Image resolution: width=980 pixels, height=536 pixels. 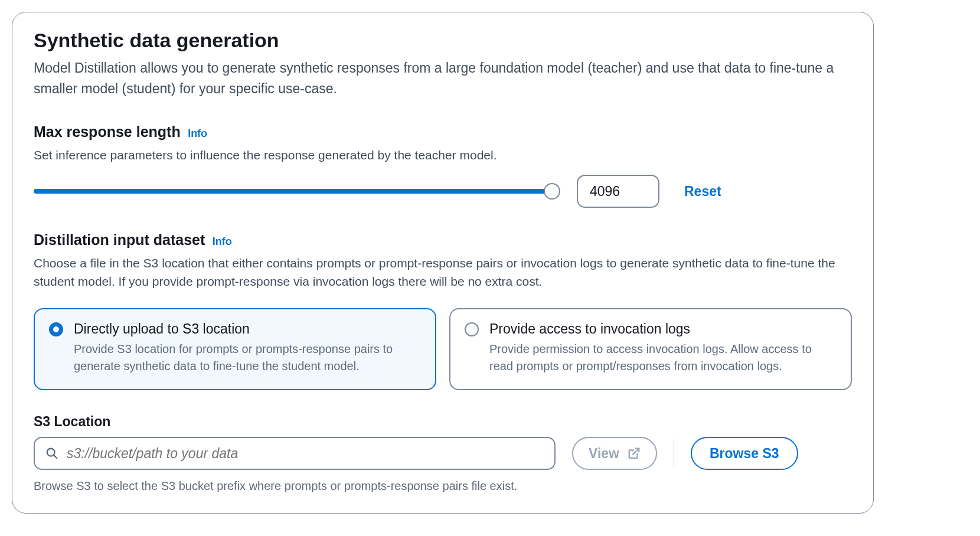 What do you see at coordinates (443, 40) in the screenshot?
I see `page-title: Synthetic data generation` at bounding box center [443, 40].